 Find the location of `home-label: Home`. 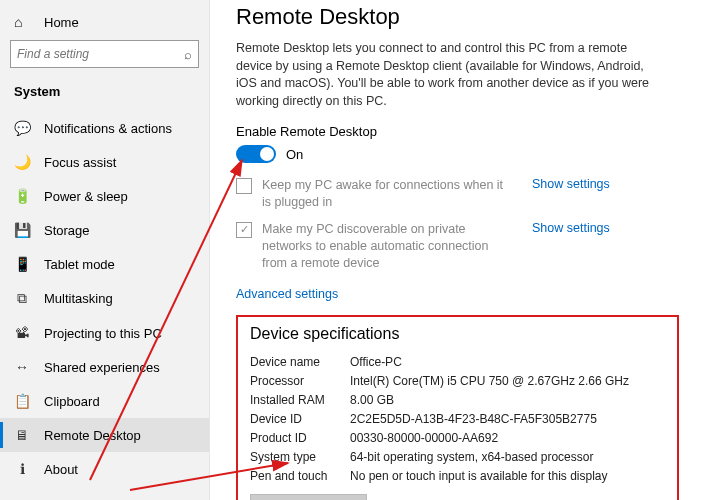

home-label: Home is located at coordinates (62, 22).